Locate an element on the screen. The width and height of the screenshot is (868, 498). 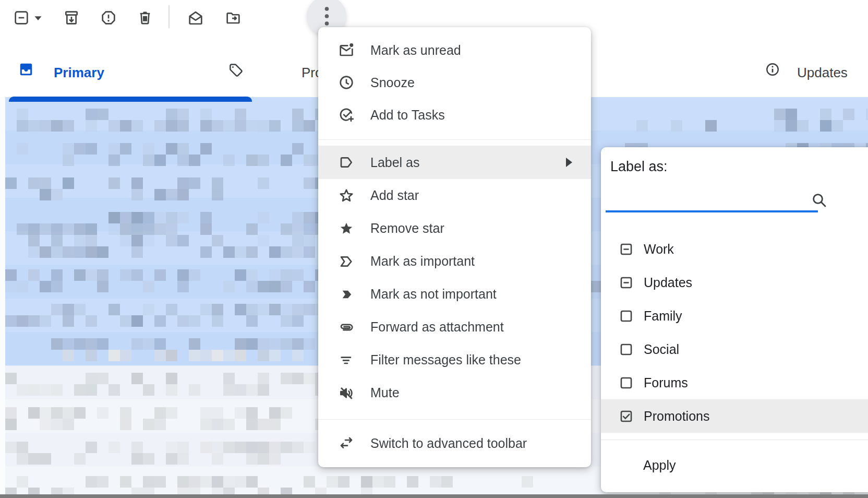
label-option-text: Family is located at coordinates (663, 316).